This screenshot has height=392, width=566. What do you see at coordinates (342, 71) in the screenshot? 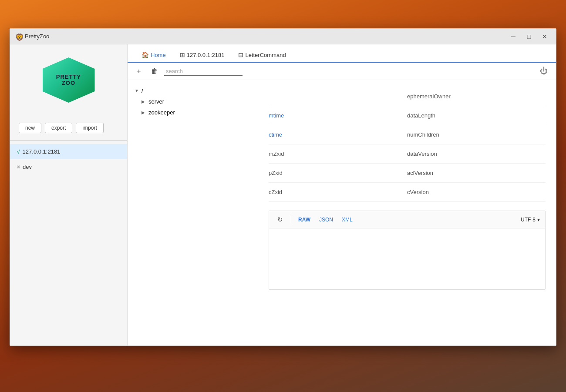
I see `toolbar: + 🗑 ⏻` at bounding box center [342, 71].